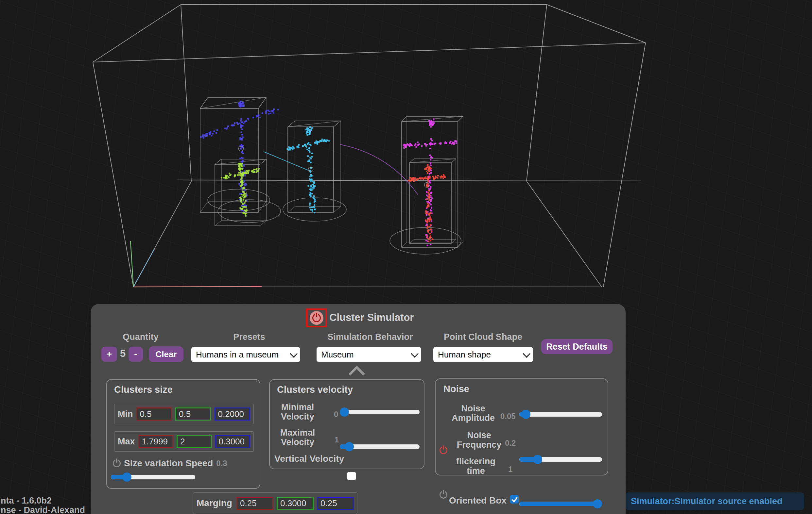 The height and width of the screenshot is (514, 812). Describe the element at coordinates (153, 477) in the screenshot. I see `size-variation-slider` at that location.